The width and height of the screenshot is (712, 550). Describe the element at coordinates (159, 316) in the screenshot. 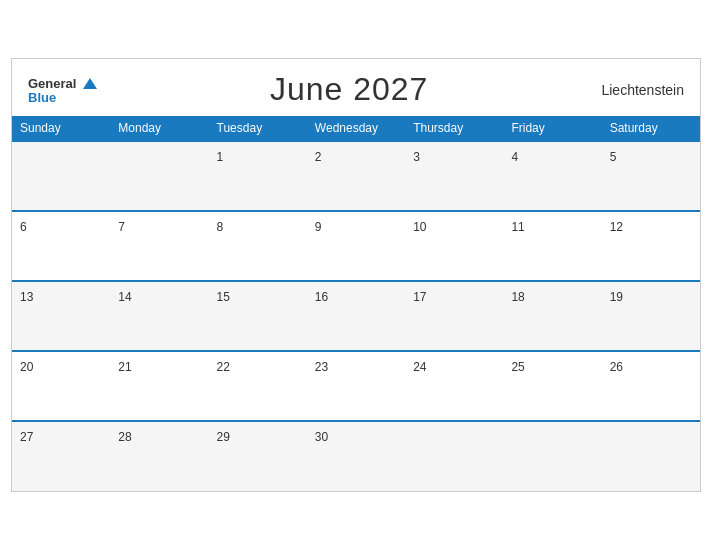

I see `calendar-cell: 14` at that location.